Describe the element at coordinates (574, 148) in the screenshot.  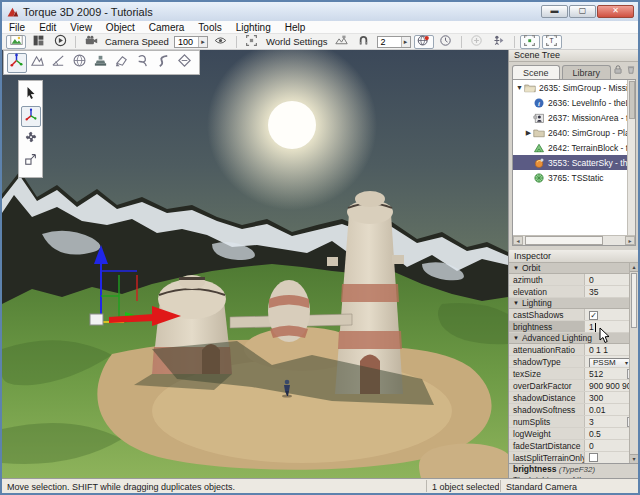
I see `tree-item: 2642: TerrainBlock - theTerrain` at that location.